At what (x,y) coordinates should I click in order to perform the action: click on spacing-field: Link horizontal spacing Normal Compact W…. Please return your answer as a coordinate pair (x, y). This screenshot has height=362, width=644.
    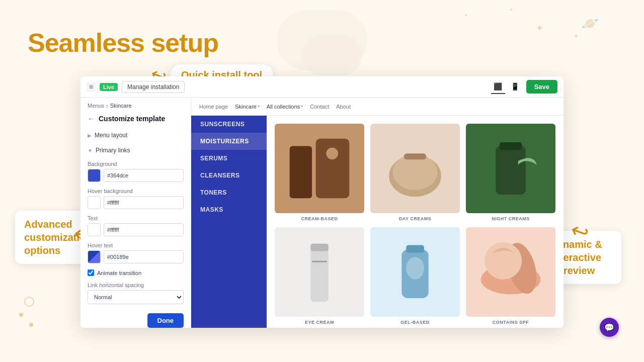
    Looking at the image, I should click on (136, 293).